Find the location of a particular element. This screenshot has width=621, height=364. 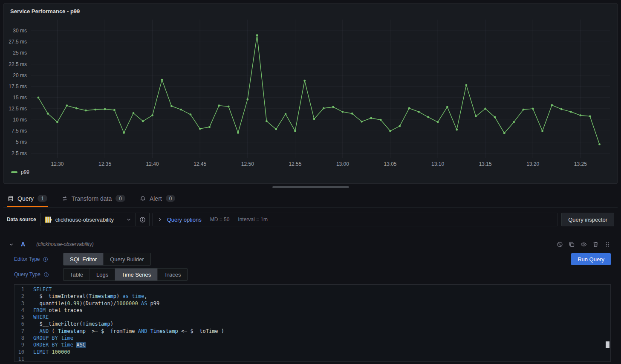

duplicate-query-icon is located at coordinates (572, 245).